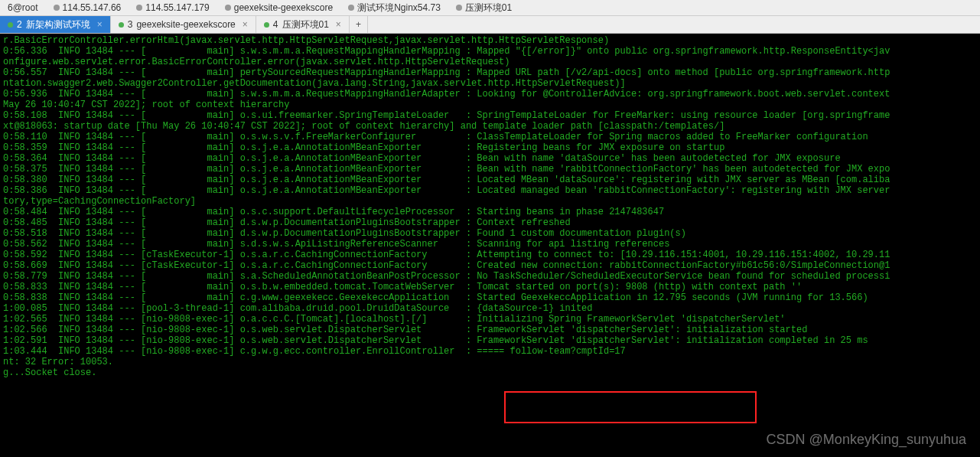 The height and width of the screenshot is (457, 980). I want to click on add-tab-button: +, so click(359, 24).